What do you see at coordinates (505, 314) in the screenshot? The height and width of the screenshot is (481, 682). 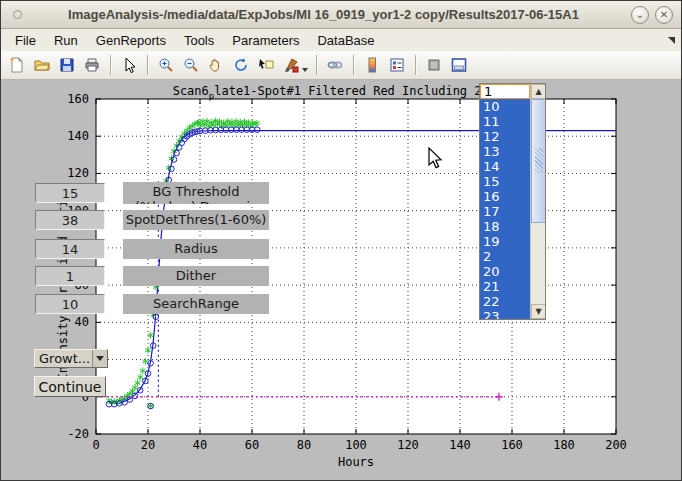 I see `listbox-item-23: 23` at bounding box center [505, 314].